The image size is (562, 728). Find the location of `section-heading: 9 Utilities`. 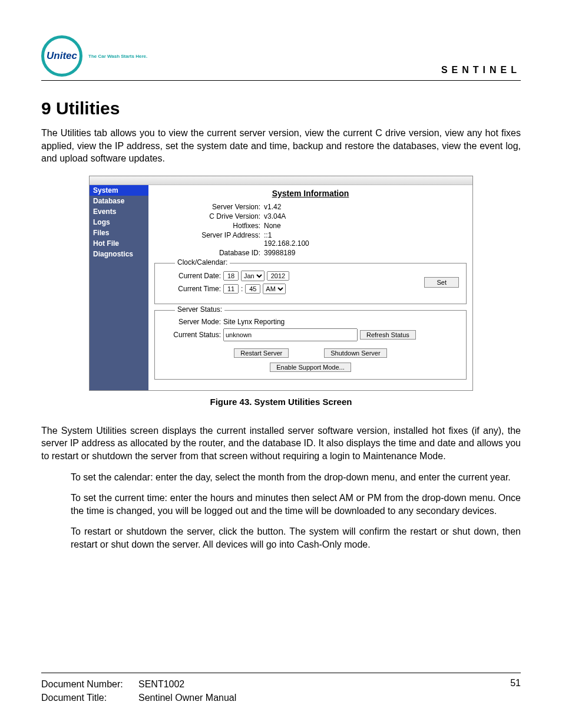

section-heading: 9 Utilities is located at coordinates (281, 108).